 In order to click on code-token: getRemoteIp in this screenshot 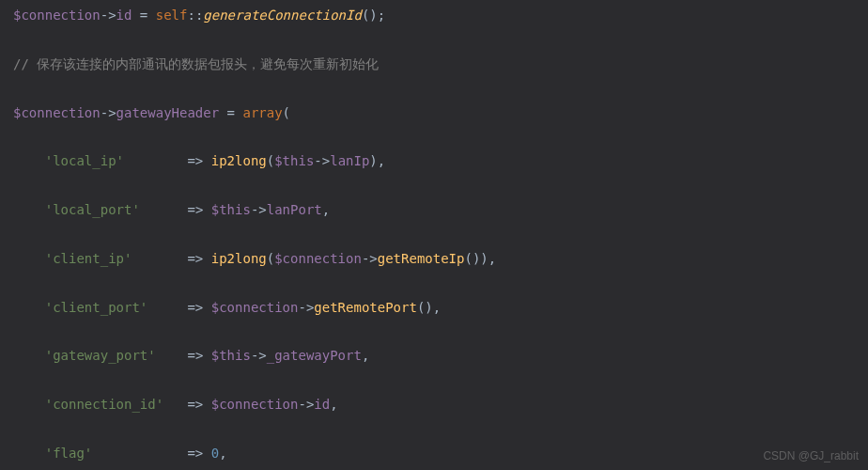, I will do `click(421, 258)`.